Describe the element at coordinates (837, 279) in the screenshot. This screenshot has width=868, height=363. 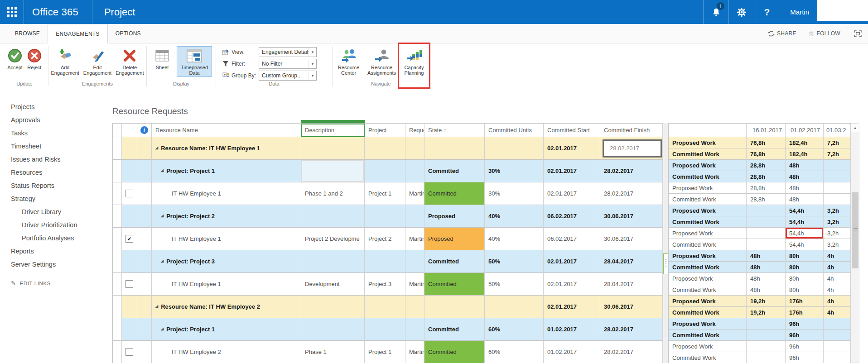
I see `timephased-cell: 4h` at that location.